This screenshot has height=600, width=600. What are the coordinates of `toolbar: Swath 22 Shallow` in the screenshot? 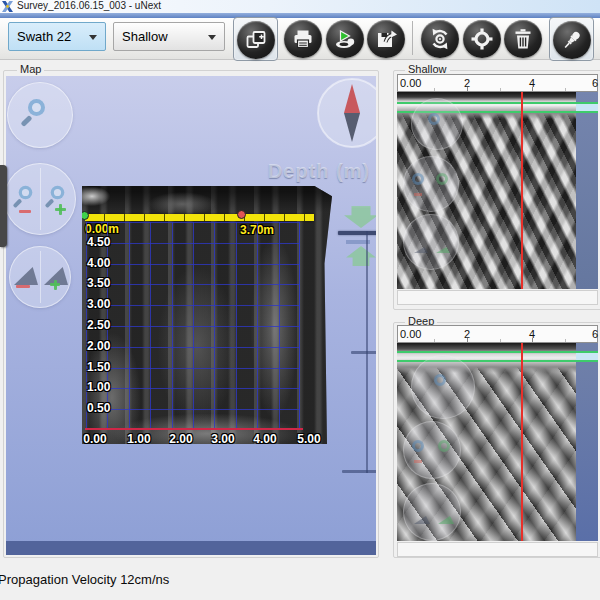 It's located at (300, 39).